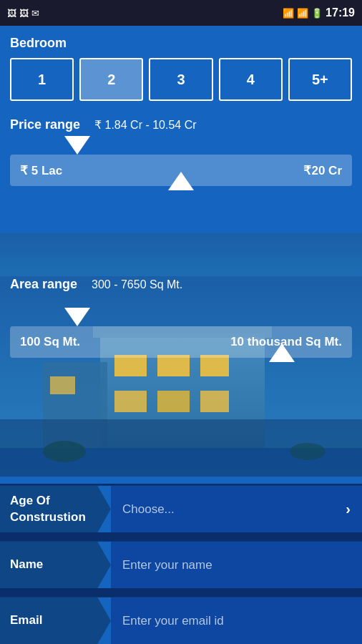 The height and width of the screenshot is (644, 362). What do you see at coordinates (181, 43) in the screenshot?
I see `bedroom-label: Bedroom` at bounding box center [181, 43].